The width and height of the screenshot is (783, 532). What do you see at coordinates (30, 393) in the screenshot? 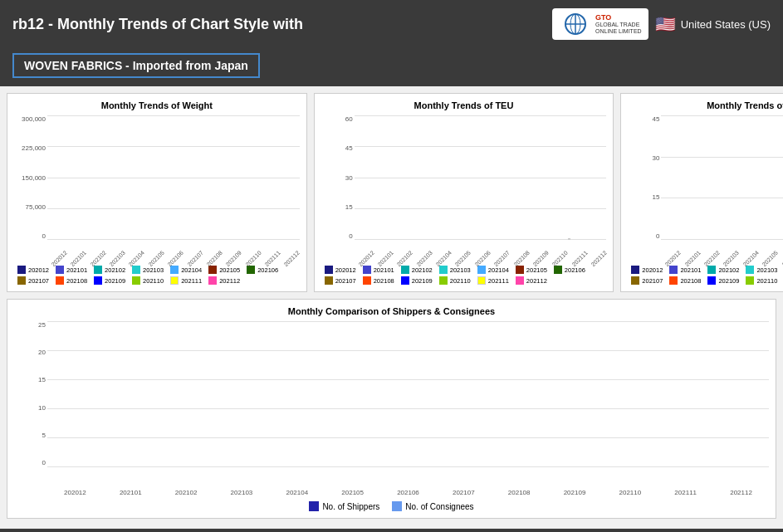
I see `comparison-y-axis: 2520151050` at bounding box center [30, 393].